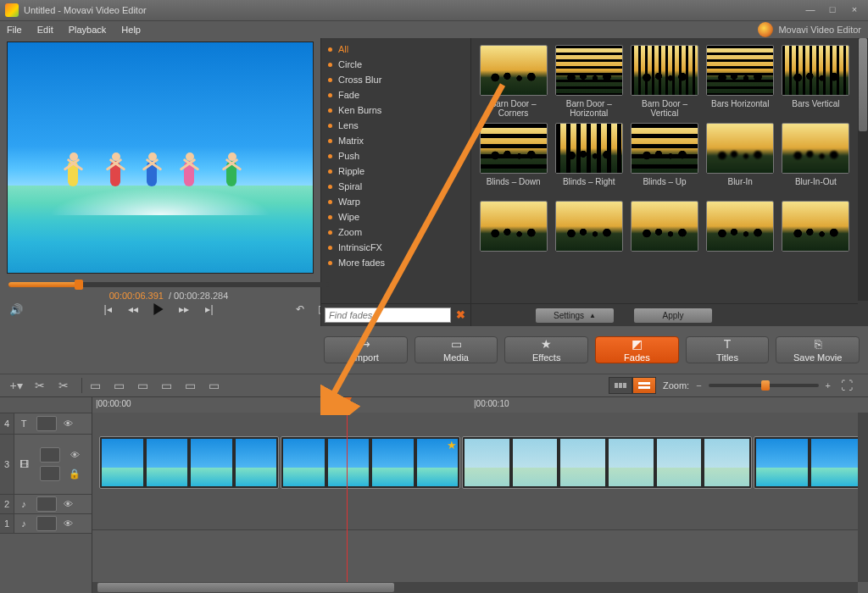  Describe the element at coordinates (388, 315) in the screenshot. I see `find-fades-input` at that location.